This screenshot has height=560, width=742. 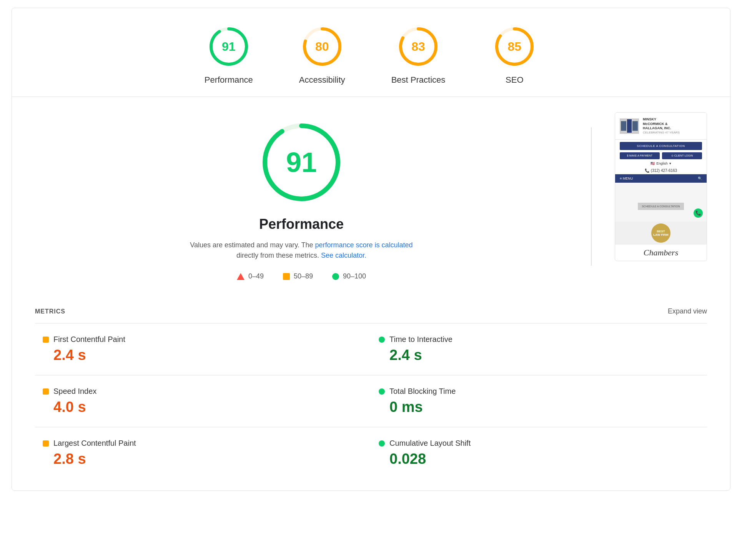 What do you see at coordinates (661, 156) in the screenshot?
I see `preview-action-btns: $ MAKE A PAYMENT ⊙ CLIENT LOGIN` at bounding box center [661, 156].